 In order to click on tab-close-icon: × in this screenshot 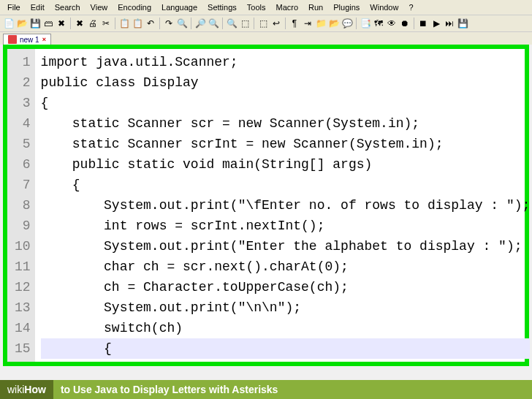, I will do `click(44, 39)`.